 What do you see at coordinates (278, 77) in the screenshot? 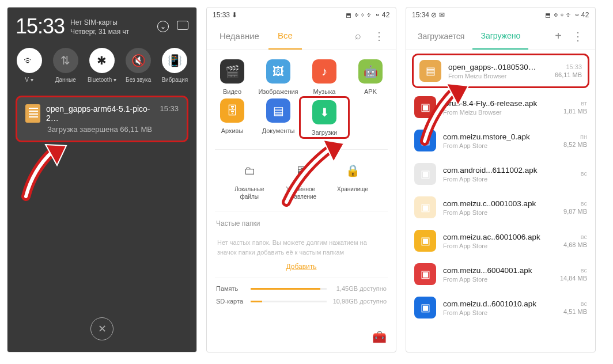
I see `category-изображения: 🖼Изображения` at bounding box center [278, 77].